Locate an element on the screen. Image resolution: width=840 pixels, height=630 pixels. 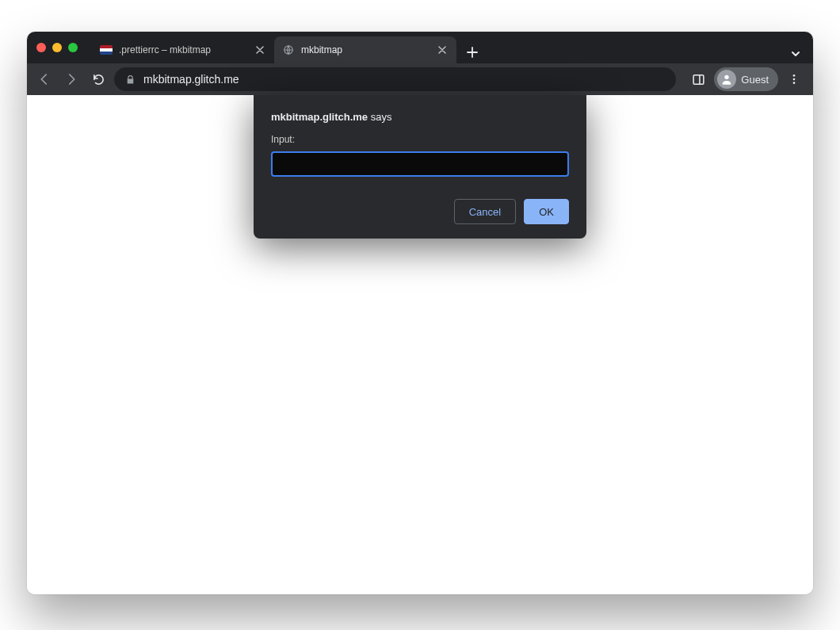
new-tab-button is located at coordinates (472, 52).